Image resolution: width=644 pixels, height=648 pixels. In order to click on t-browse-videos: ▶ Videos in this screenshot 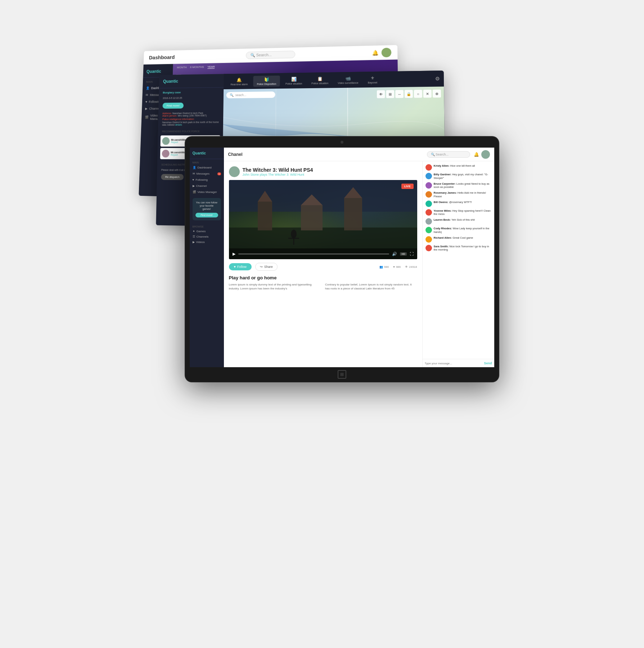, I will do `click(207, 242)`.